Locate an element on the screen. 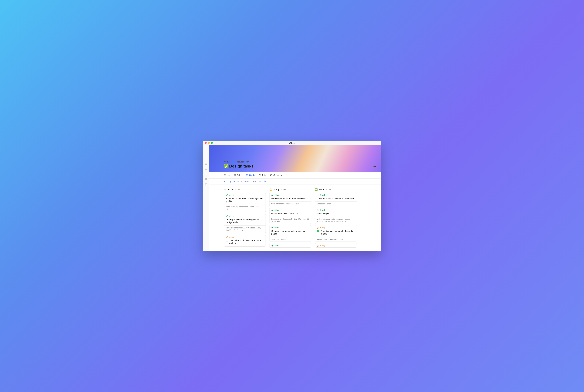 The image size is (584, 392). task-card: # taskRecording UIVideo recording, Audio… is located at coordinates (336, 216).